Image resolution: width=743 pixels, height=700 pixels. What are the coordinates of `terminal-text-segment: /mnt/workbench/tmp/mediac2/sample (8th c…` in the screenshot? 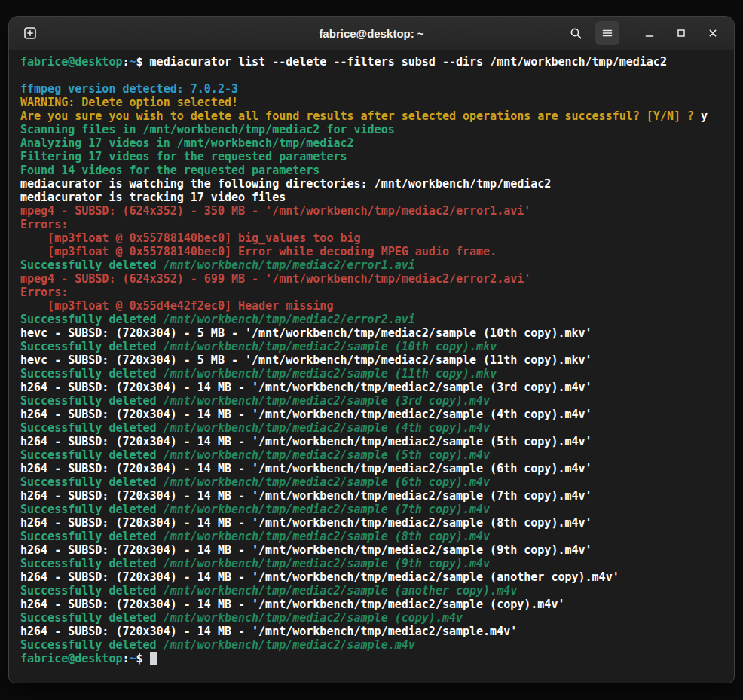 It's located at (327, 536).